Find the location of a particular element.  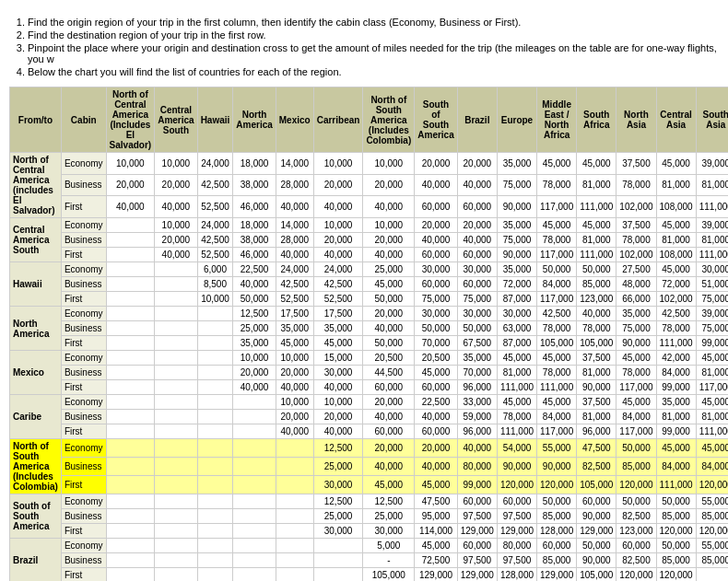

data-cell: 5,000 is located at coordinates (389, 546).